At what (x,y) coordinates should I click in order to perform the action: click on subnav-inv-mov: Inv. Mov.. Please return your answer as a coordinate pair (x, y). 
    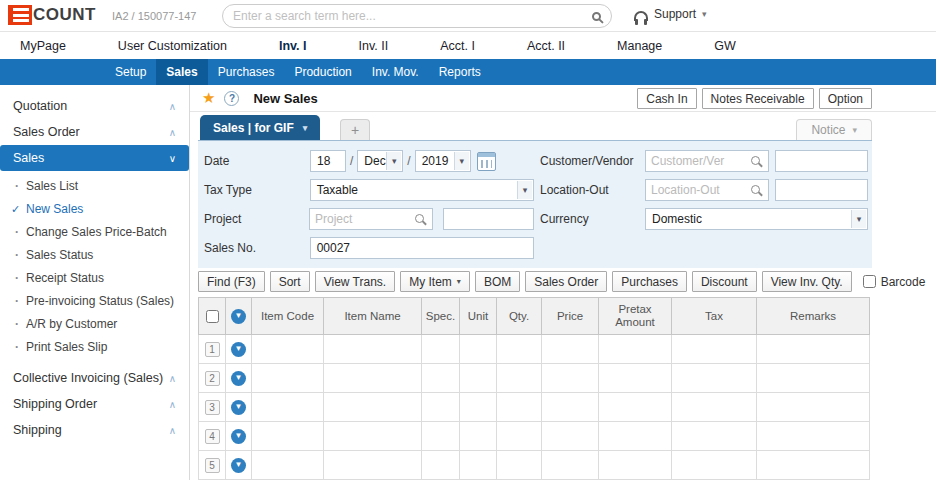
    Looking at the image, I should click on (396, 72).